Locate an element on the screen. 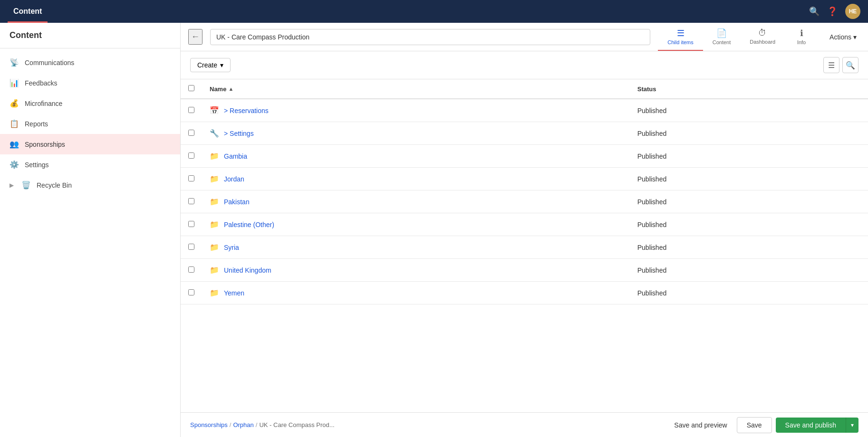  name-column-header: Name ▲ is located at coordinates (416, 89).